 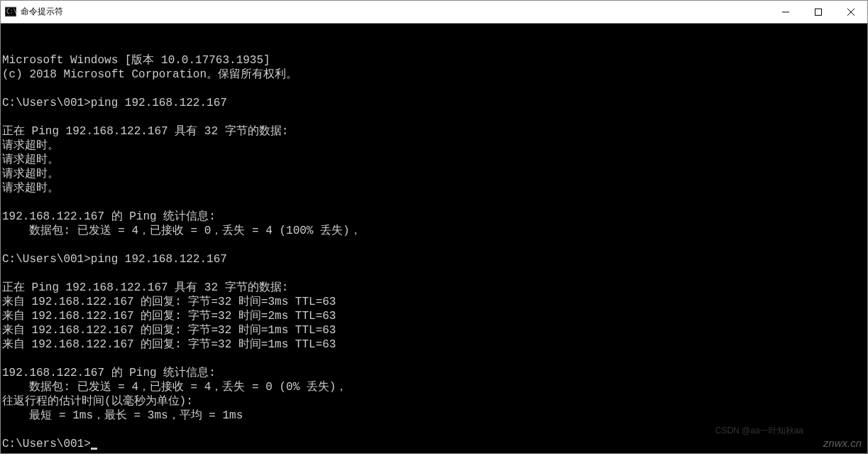 I want to click on titlebar: C:\ 命令提示符, so click(x=434, y=12).